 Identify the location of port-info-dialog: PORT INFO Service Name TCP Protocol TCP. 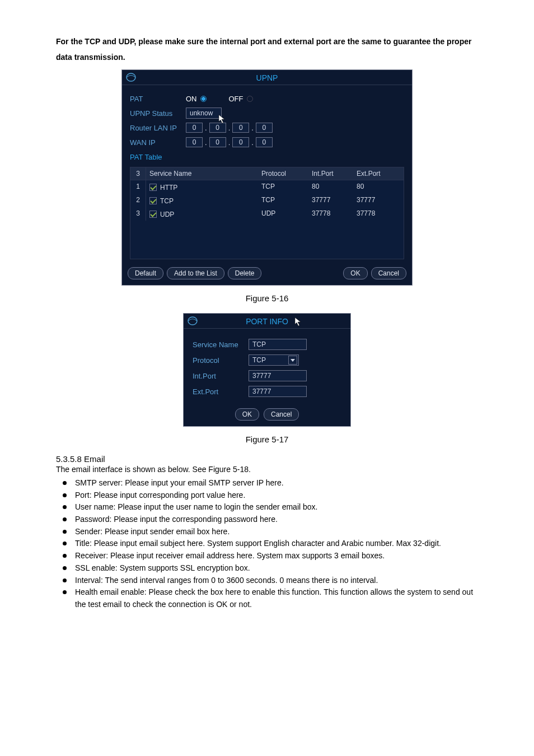
(267, 370).